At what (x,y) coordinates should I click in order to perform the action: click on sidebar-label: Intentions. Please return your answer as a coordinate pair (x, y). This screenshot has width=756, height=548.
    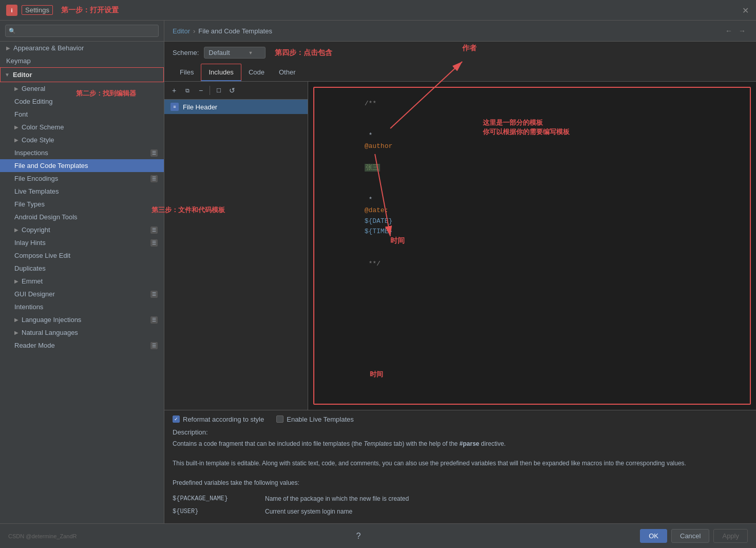
    Looking at the image, I should click on (29, 307).